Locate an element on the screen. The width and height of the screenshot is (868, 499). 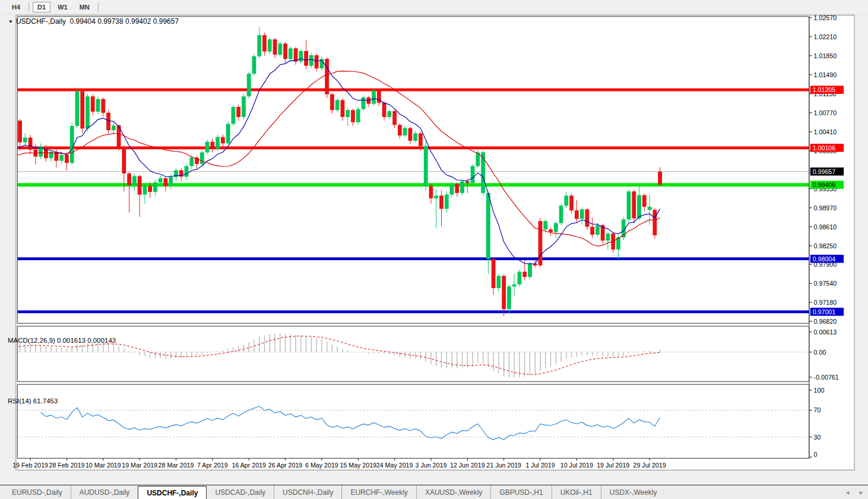
symbol-tab-bar: EURUSD-,Daily AUDUSD-,Daily USDCHF-,Dail… is located at coordinates (434, 492).